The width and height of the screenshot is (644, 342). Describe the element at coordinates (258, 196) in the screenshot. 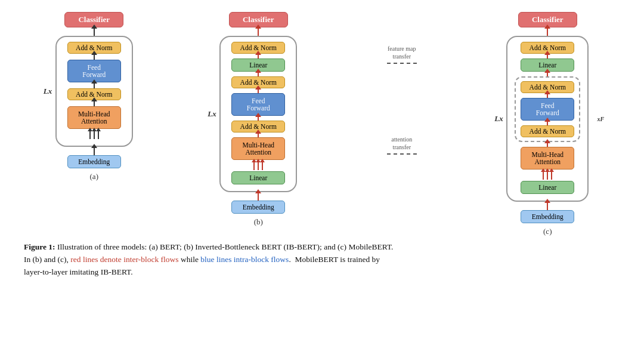

I see `arrow-embed-b` at that location.